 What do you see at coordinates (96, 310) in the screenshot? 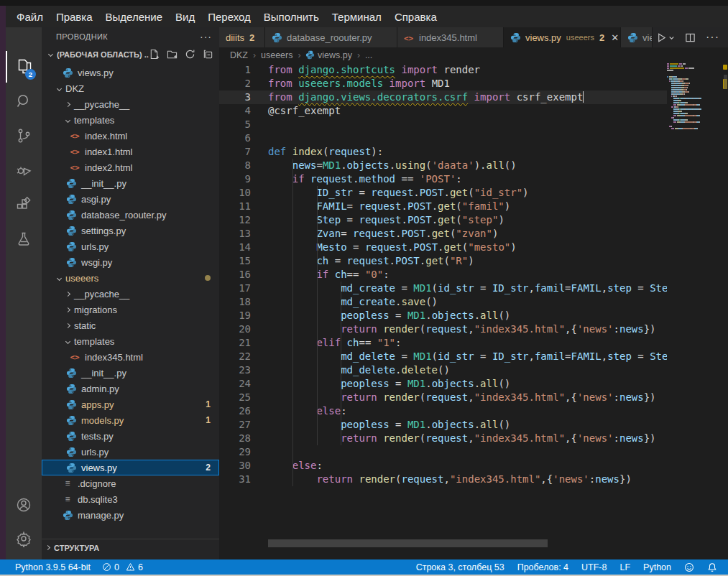
I see `tree-item-label: migrations` at bounding box center [96, 310].